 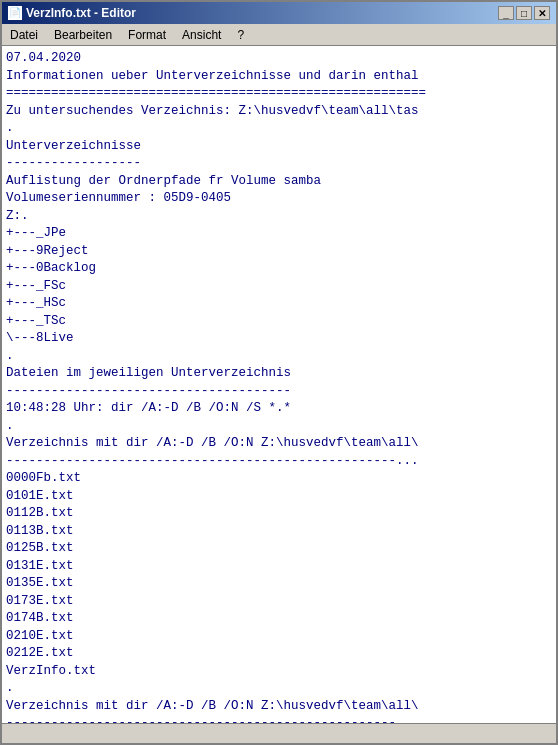 I want to click on status-bar, so click(x=279, y=733).